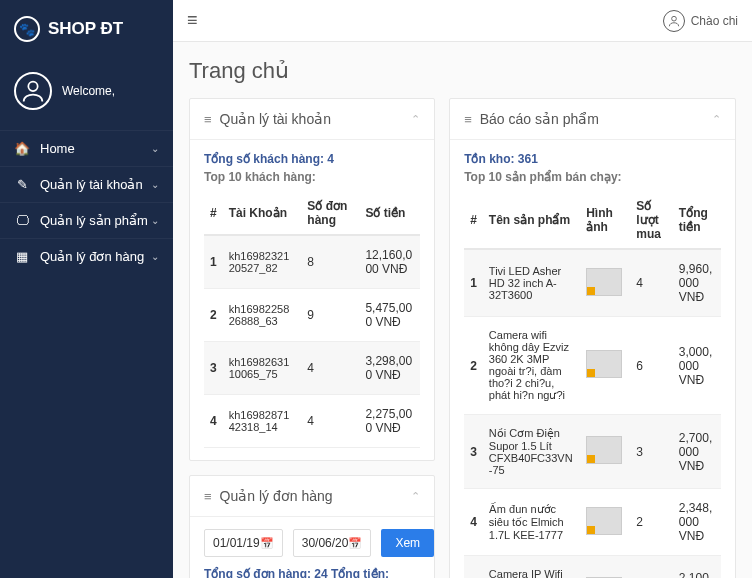 Image resolution: width=752 pixels, height=578 pixels. I want to click on monitor-icon: 🖵, so click(22, 220).